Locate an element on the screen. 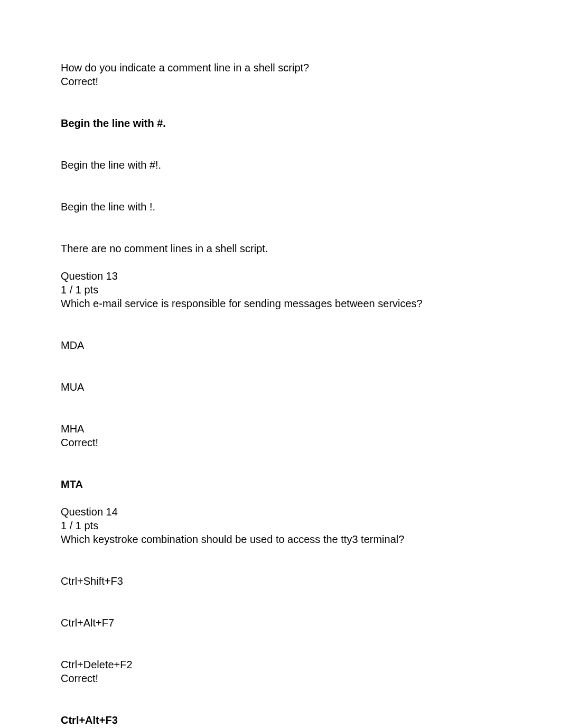 This screenshot has height=728, width=561. answer-correct: Begin the line with #. is located at coordinates (280, 123).